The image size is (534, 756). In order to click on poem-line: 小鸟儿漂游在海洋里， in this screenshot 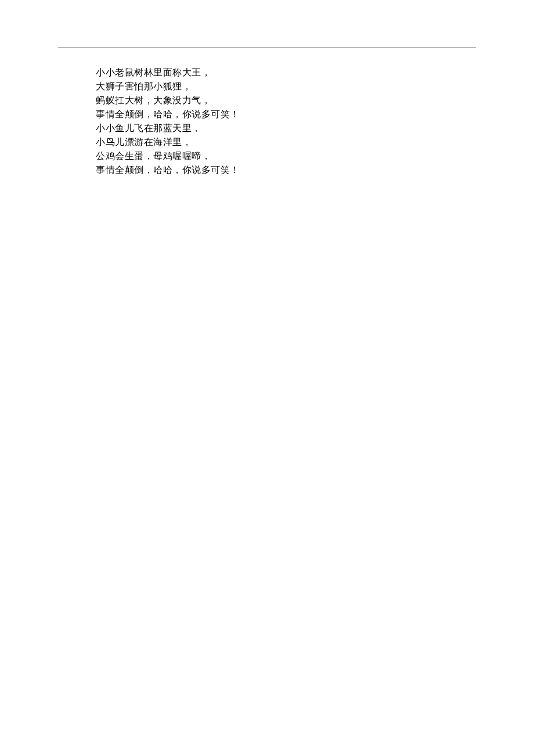, I will do `click(286, 142)`.